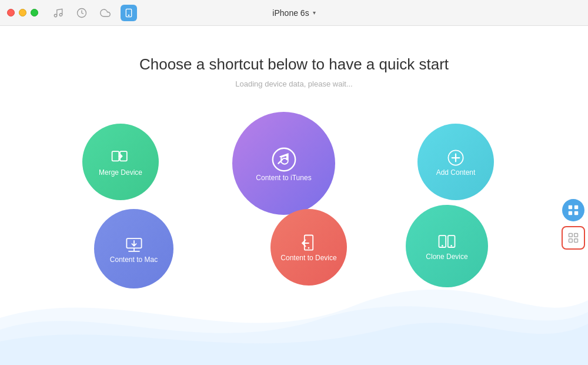 The image size is (588, 365). I want to click on device-title: iPhone 6s ▾, so click(294, 13).